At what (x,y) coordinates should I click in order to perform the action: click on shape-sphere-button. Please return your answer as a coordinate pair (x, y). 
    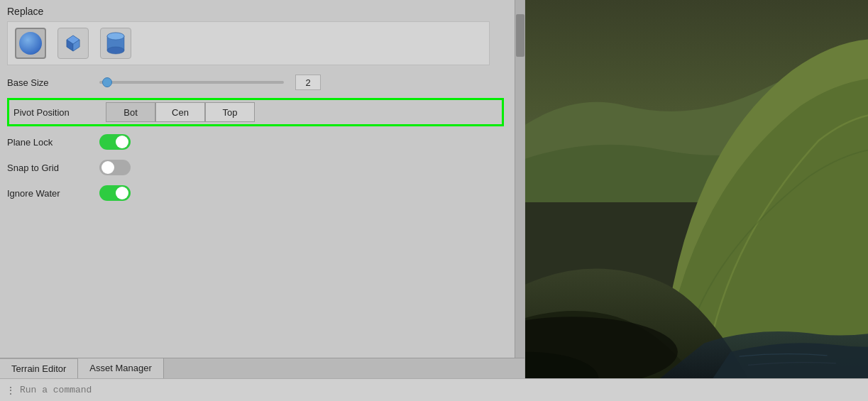
    Looking at the image, I should click on (31, 43).